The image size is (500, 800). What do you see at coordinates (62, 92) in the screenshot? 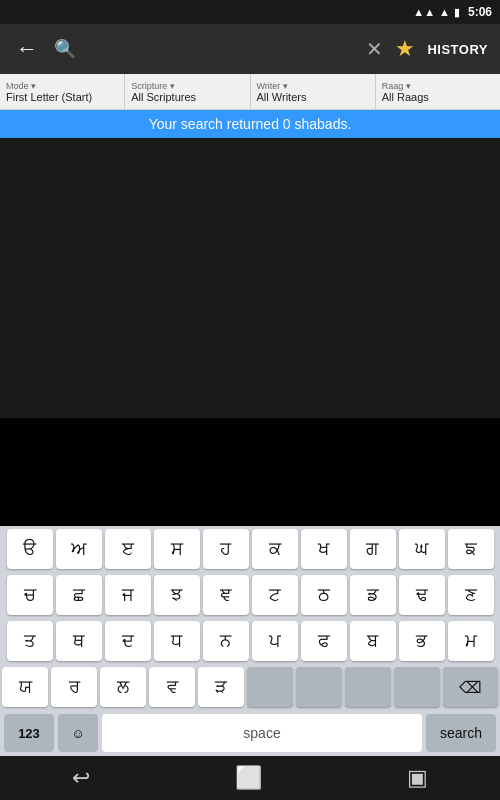
I see `filter-mode: Mode ▾ First Letter (Start)` at bounding box center [62, 92].